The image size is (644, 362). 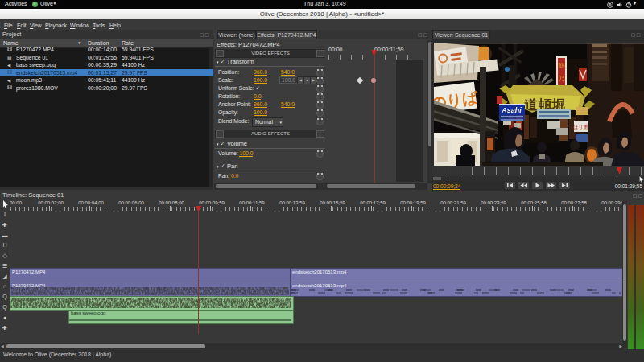 I want to click on svg-text: Asahi, so click(x=511, y=110).